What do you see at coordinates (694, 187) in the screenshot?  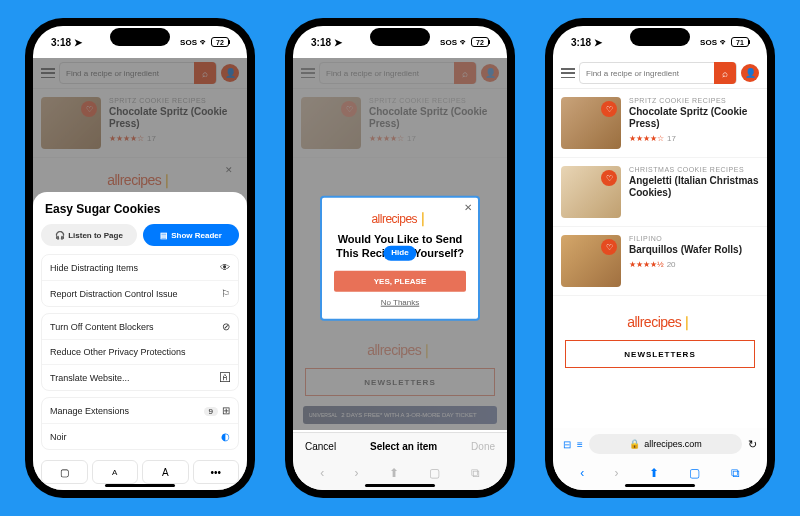 I see `recipe-title: Angeletti (Italian Christmas Cookies)` at bounding box center [694, 187].